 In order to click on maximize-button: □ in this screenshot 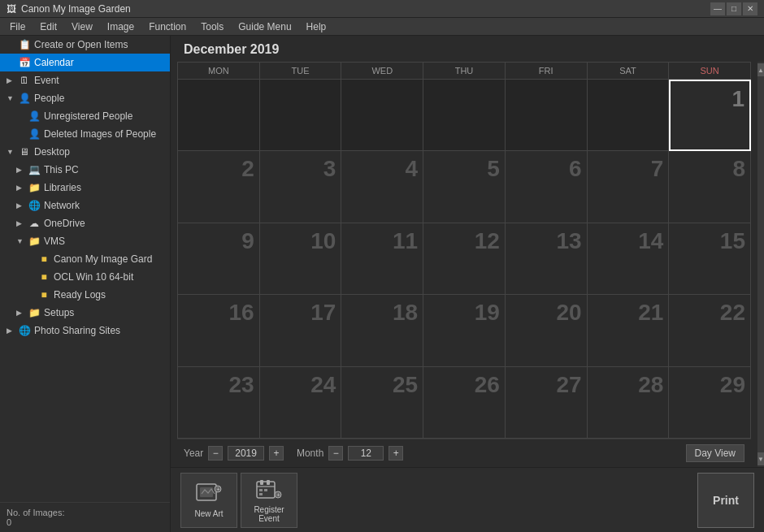, I will do `click(734, 9)`.